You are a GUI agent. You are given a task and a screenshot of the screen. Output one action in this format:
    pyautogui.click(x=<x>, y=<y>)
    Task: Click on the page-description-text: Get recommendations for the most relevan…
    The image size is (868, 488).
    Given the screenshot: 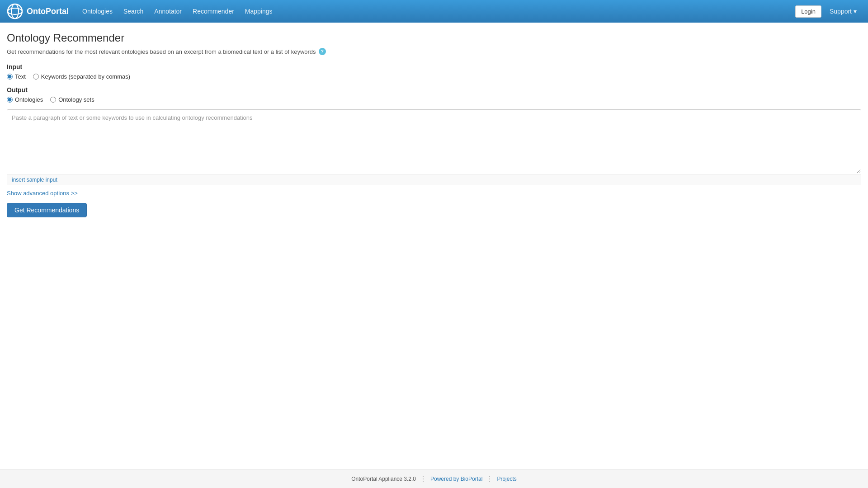 What is the action you would take?
    pyautogui.click(x=161, y=52)
    